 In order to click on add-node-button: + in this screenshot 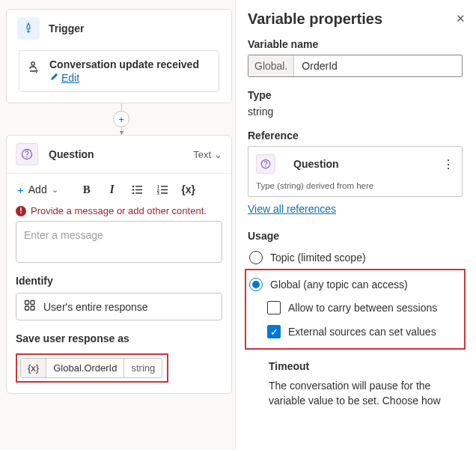, I will do `click(121, 119)`.